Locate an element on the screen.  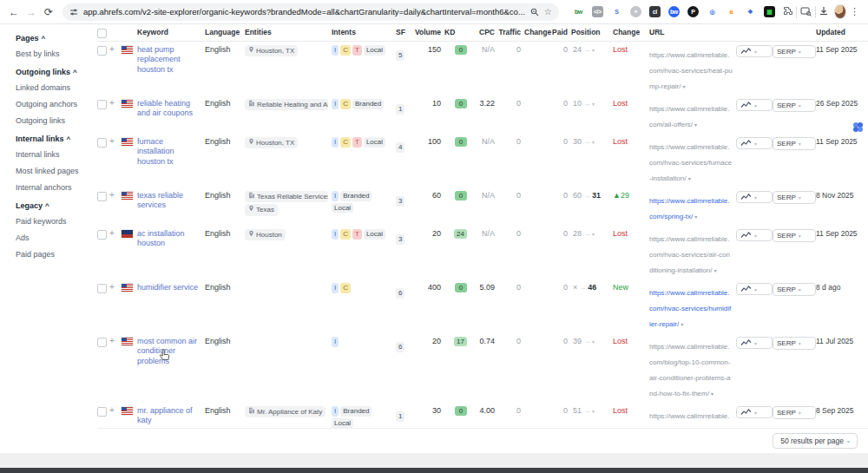
keyword-link: reliable heating and air coupons is located at coordinates (171, 109).